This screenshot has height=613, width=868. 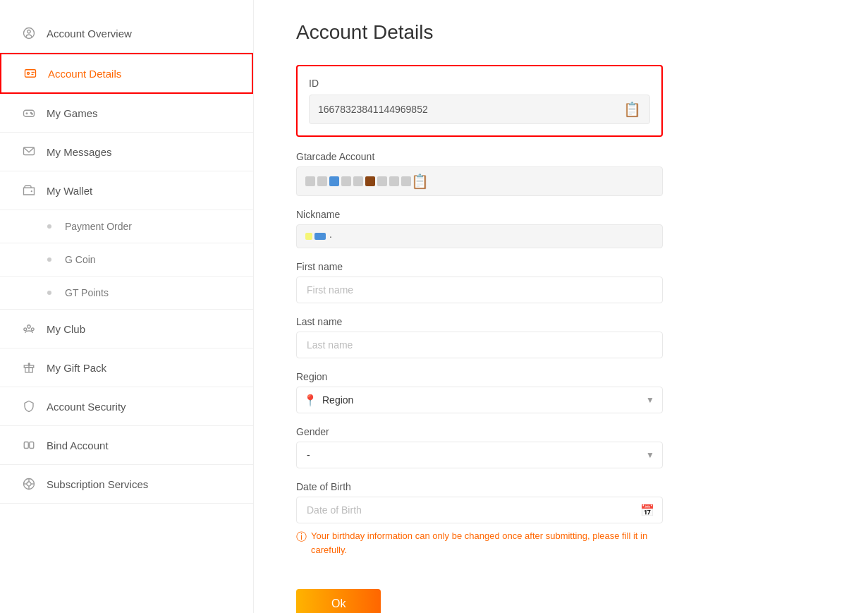 What do you see at coordinates (331, 236) in the screenshot?
I see `nick-text: ·` at bounding box center [331, 236].